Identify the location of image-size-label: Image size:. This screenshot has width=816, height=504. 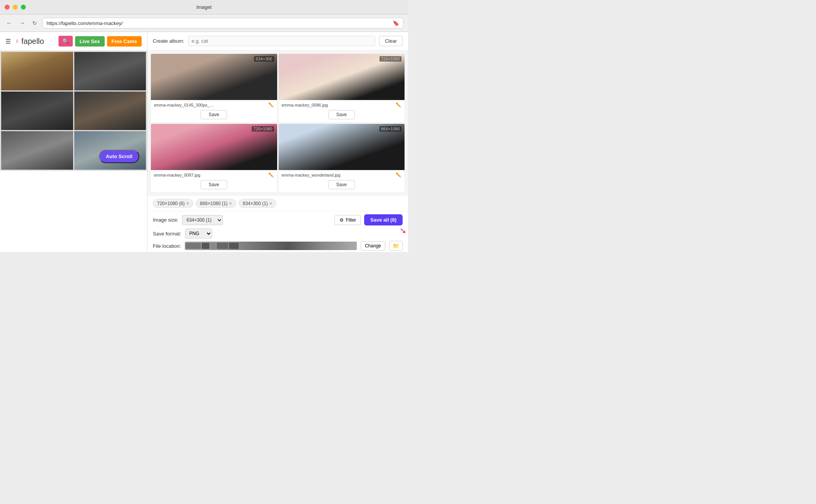
(166, 220).